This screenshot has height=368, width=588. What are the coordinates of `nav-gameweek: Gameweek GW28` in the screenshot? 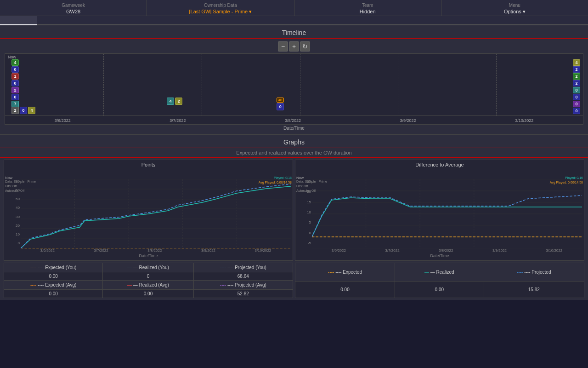 It's located at (74, 8).